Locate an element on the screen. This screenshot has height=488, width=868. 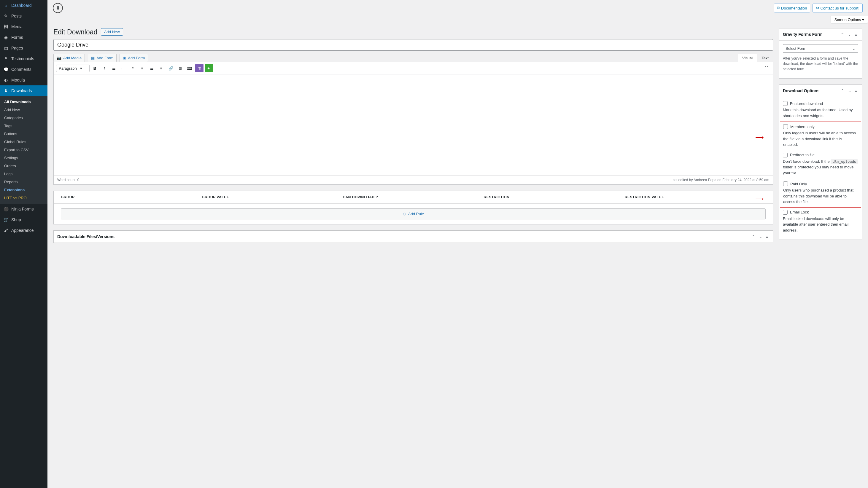
external-link-icon: ⧉ is located at coordinates (779, 8).